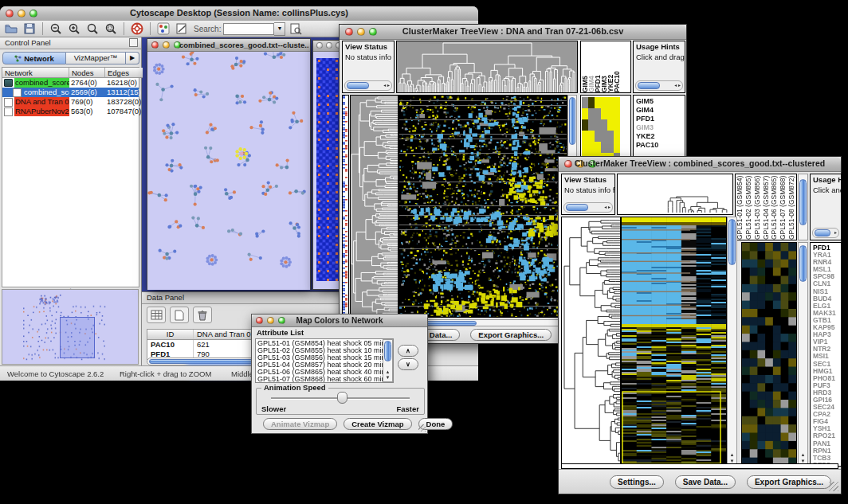 The width and height of the screenshot is (848, 504). Describe the element at coordinates (826, 207) in the screenshot. I see `tv2-usage-hints: Usage Hints Click and drag ▸` at that location.